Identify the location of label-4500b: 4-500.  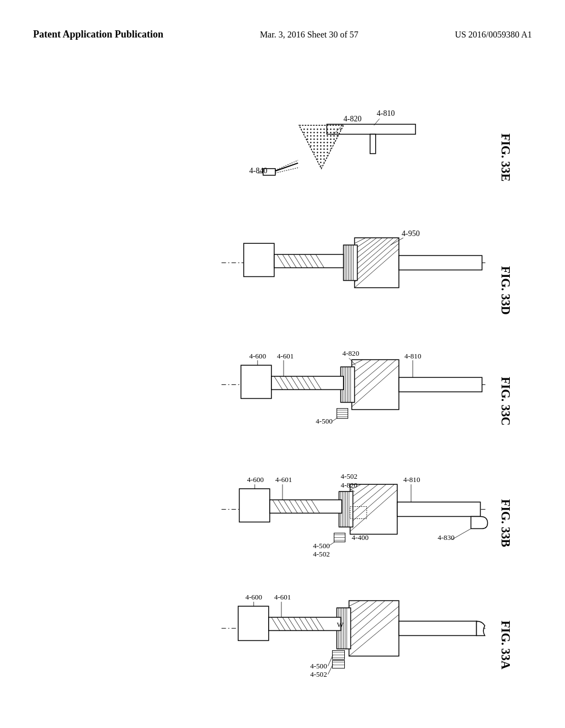
(321, 546).